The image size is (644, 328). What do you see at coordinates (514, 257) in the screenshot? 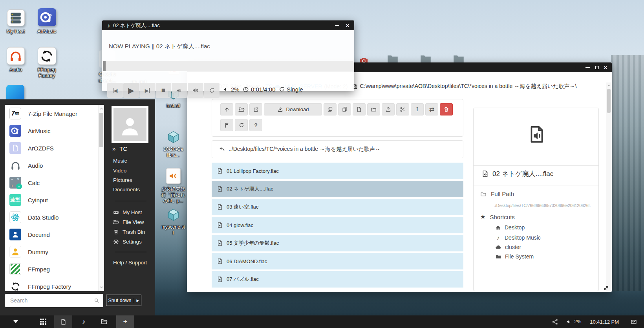
I see `shortcut-file-system: File System` at bounding box center [514, 257].